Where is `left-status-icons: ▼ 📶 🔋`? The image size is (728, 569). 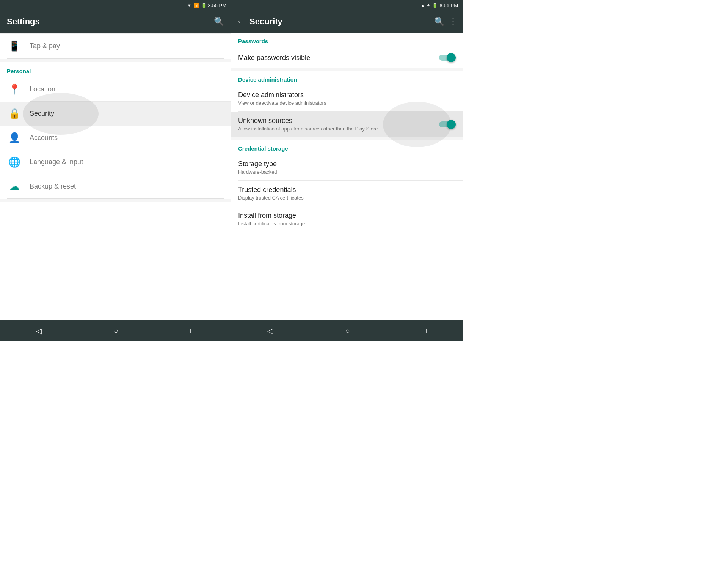 left-status-icons: ▼ 📶 🔋 is located at coordinates (197, 5).